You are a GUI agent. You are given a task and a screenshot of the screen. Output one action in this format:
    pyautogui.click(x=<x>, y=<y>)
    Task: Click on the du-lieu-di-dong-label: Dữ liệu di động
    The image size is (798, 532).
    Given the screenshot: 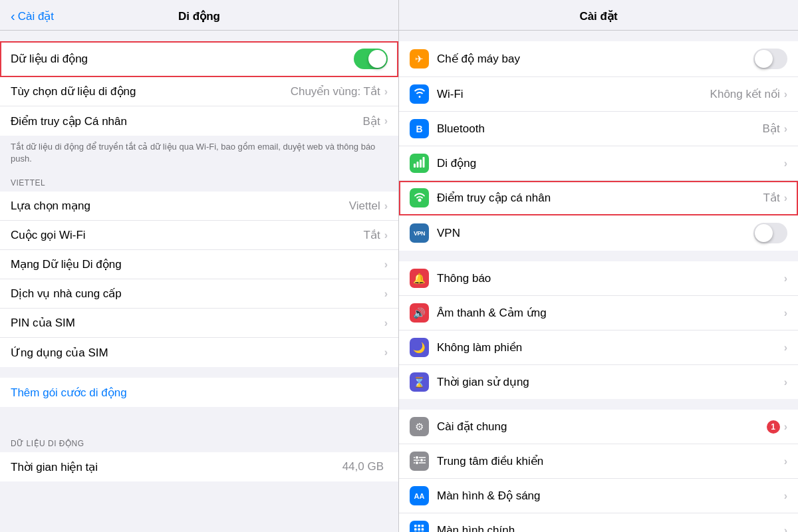 What is the action you would take?
    pyautogui.click(x=182, y=59)
    